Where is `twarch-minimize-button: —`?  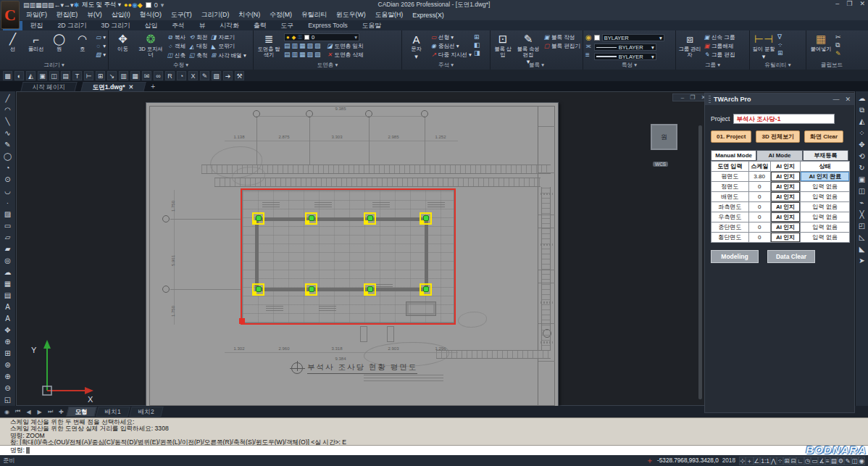 twarch-minimize-button: — is located at coordinates (836, 99).